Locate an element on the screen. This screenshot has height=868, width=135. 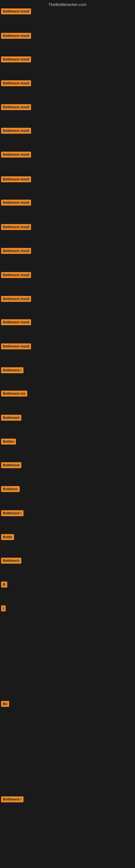
bottleneck-badge-22: Bottleneck r is located at coordinates (12, 513).